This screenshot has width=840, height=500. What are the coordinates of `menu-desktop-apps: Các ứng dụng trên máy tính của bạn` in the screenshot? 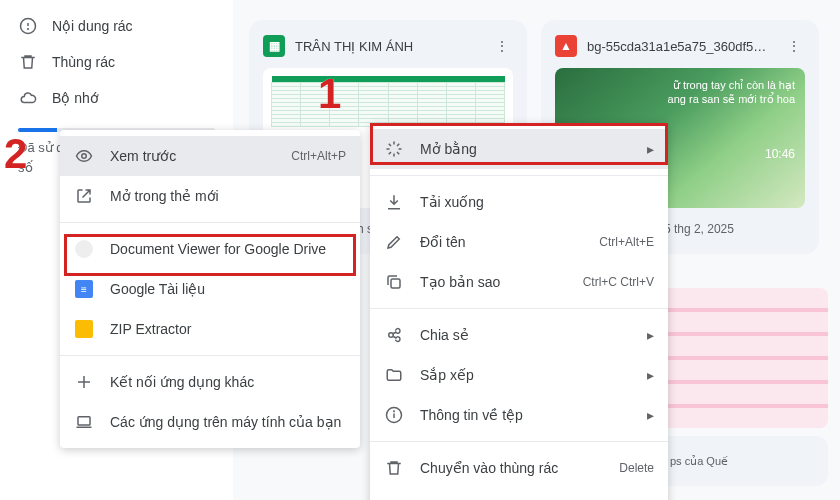 It's located at (210, 422).